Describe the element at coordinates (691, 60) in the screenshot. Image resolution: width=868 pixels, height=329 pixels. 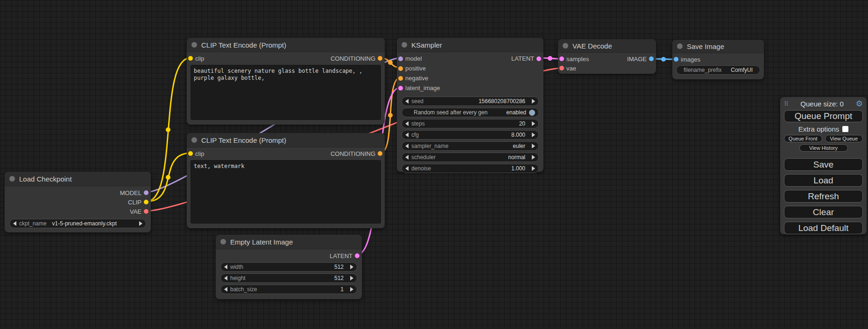
I see `input-label-images: images` at that location.